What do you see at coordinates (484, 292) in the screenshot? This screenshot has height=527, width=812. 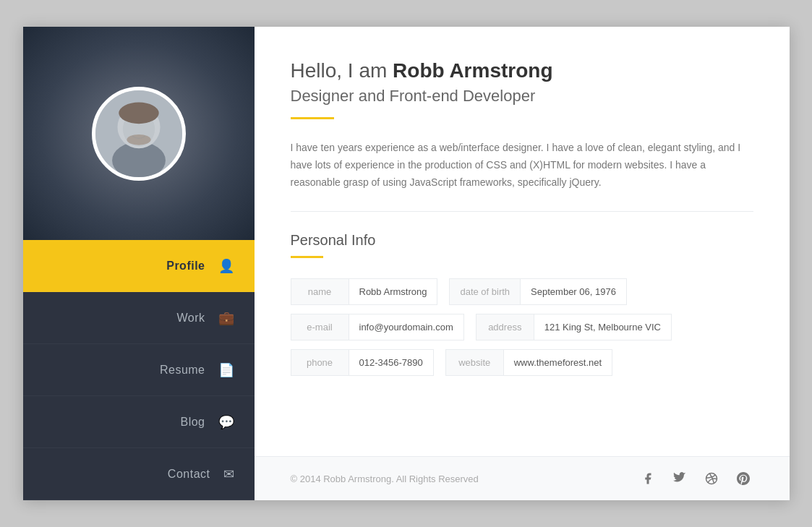 I see `label-dob: date of birth` at bounding box center [484, 292].